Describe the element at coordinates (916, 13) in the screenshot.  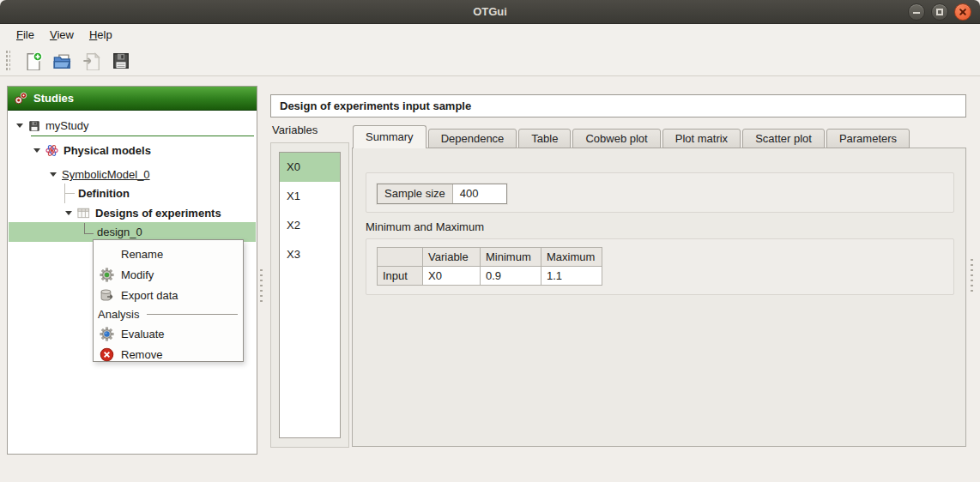
I see `minimize-glyph` at that location.